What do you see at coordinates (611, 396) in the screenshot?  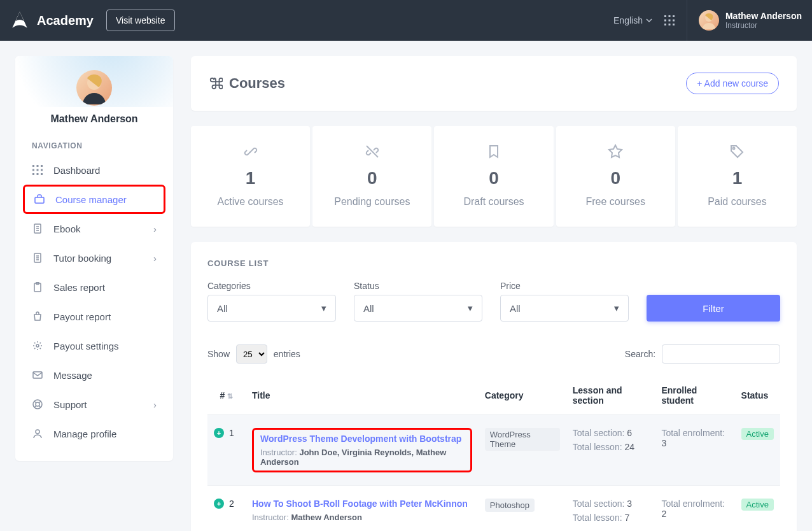 I see `col-lesson: Lesson and section` at bounding box center [611, 396].